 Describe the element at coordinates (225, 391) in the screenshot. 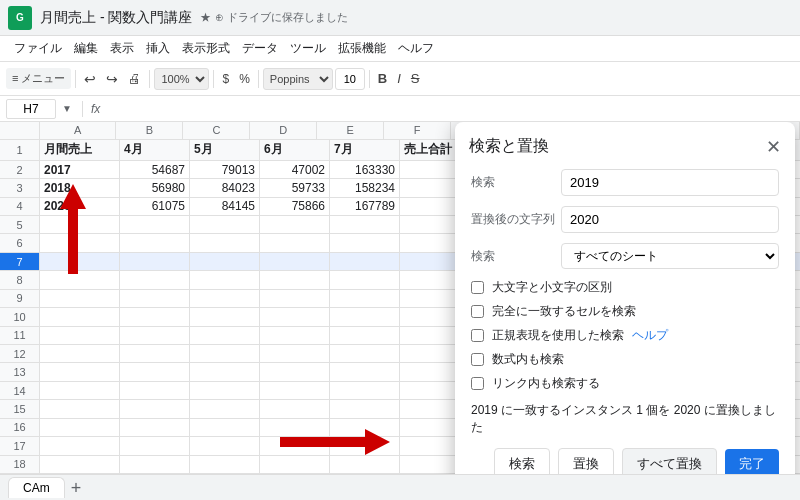

I see `cell-c14` at that location.